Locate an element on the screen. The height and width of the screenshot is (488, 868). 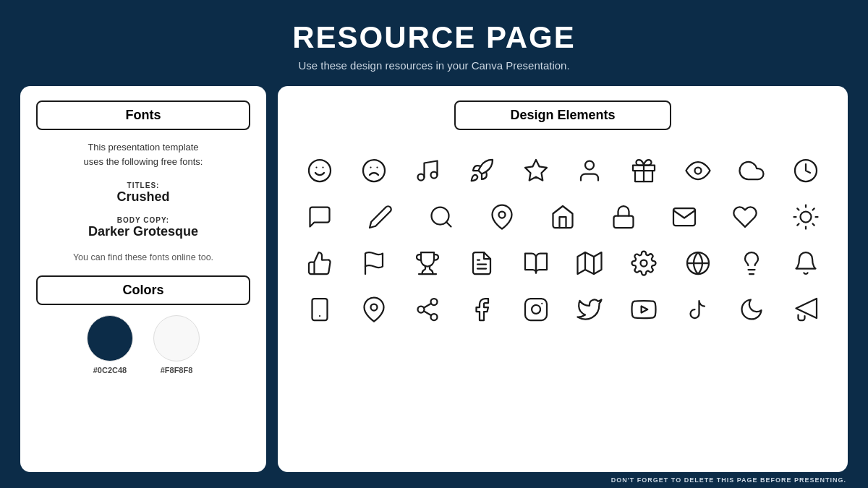
icon-twitter is located at coordinates (590, 309).